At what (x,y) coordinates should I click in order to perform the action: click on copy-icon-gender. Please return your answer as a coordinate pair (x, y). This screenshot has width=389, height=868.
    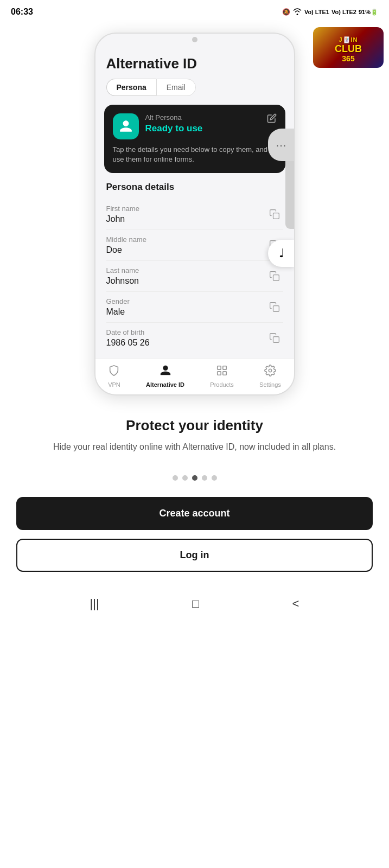
    Looking at the image, I should click on (275, 307).